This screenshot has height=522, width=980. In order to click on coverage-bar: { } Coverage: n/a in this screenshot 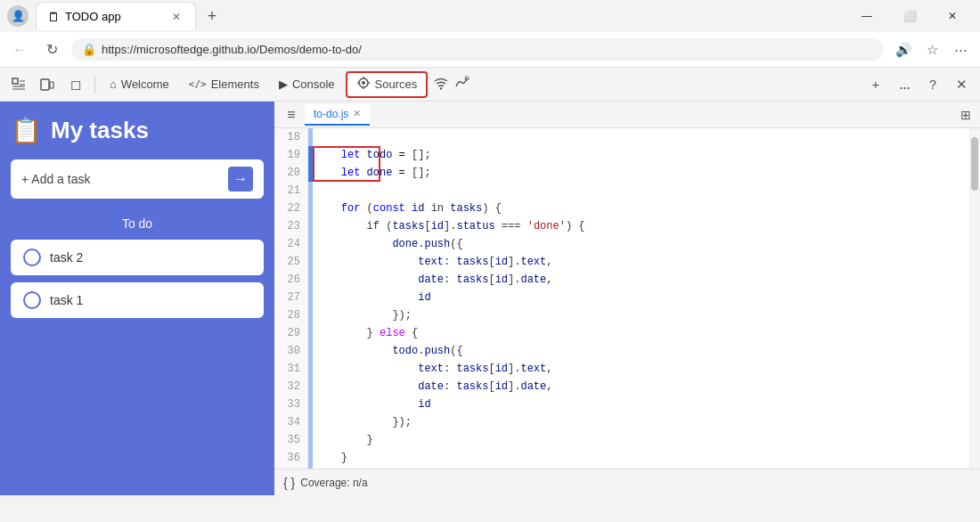, I will do `click(627, 482)`.